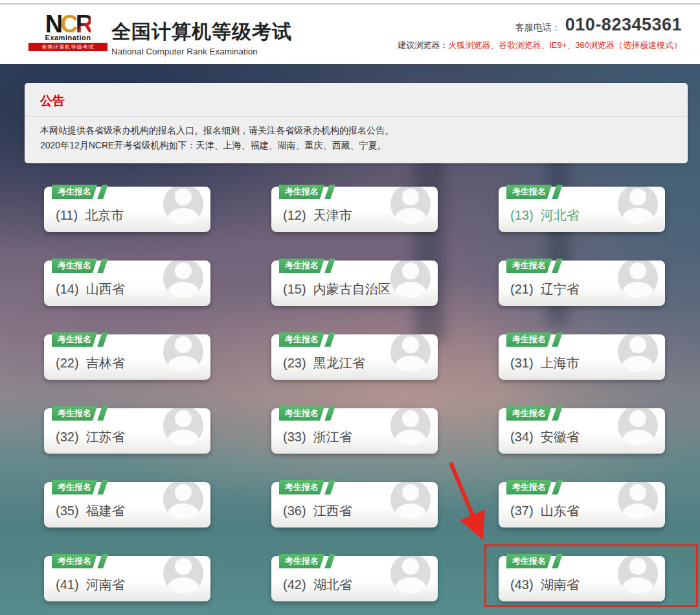 The height and width of the screenshot is (615, 700). I want to click on ncre-logo-banner: 全国计算机等级考试, so click(68, 47).